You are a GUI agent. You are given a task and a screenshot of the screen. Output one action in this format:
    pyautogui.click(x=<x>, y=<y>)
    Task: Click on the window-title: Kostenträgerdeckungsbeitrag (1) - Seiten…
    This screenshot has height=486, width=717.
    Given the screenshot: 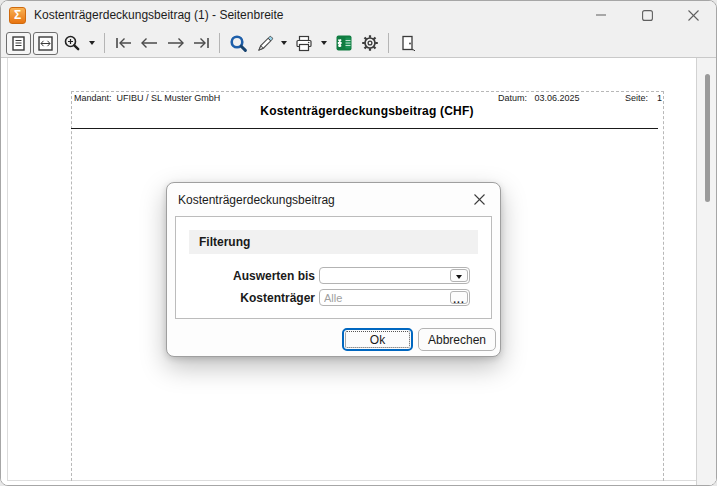 What is the action you would take?
    pyautogui.click(x=158, y=15)
    